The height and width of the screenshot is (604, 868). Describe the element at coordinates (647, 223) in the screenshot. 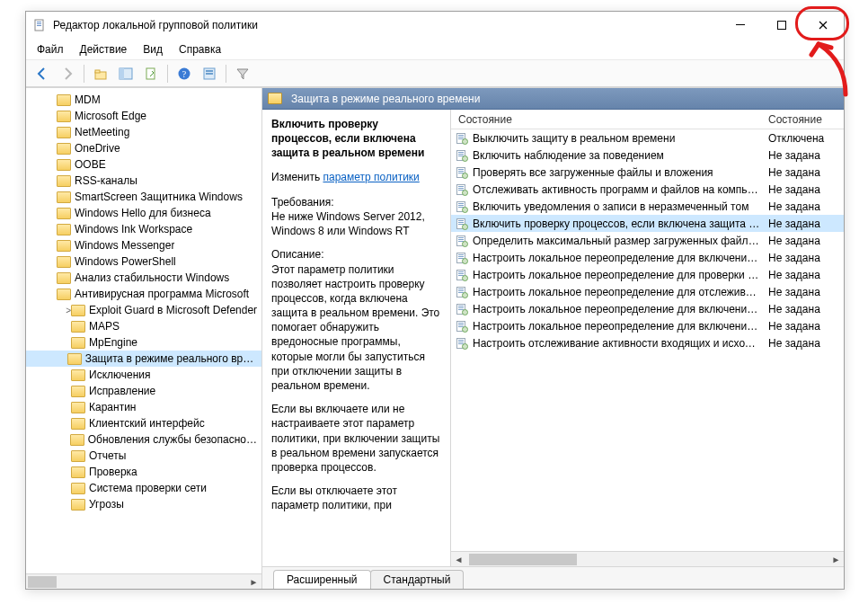

I see `setting-row: Включить проверку процессов, если включе…` at that location.